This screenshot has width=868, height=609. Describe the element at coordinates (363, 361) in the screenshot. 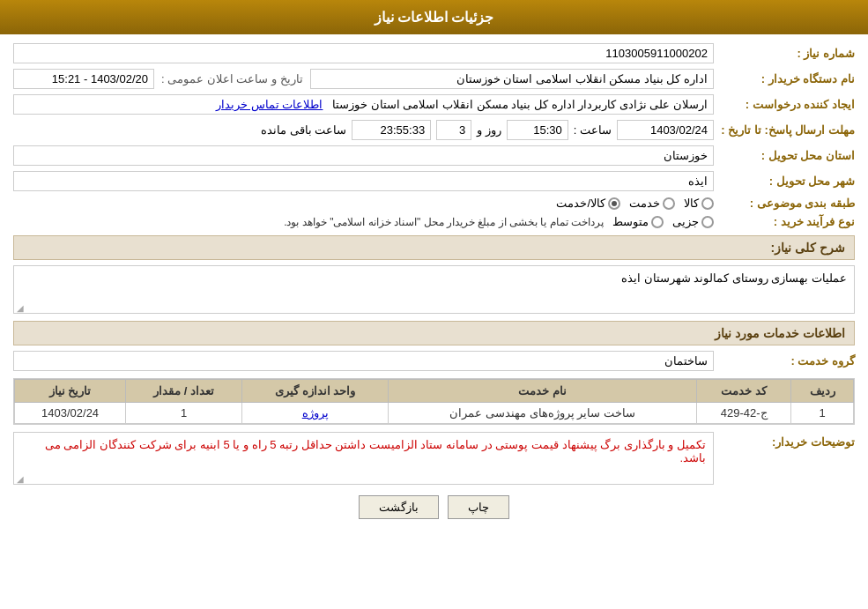

I see `service-group-value: ساختمان` at that location.